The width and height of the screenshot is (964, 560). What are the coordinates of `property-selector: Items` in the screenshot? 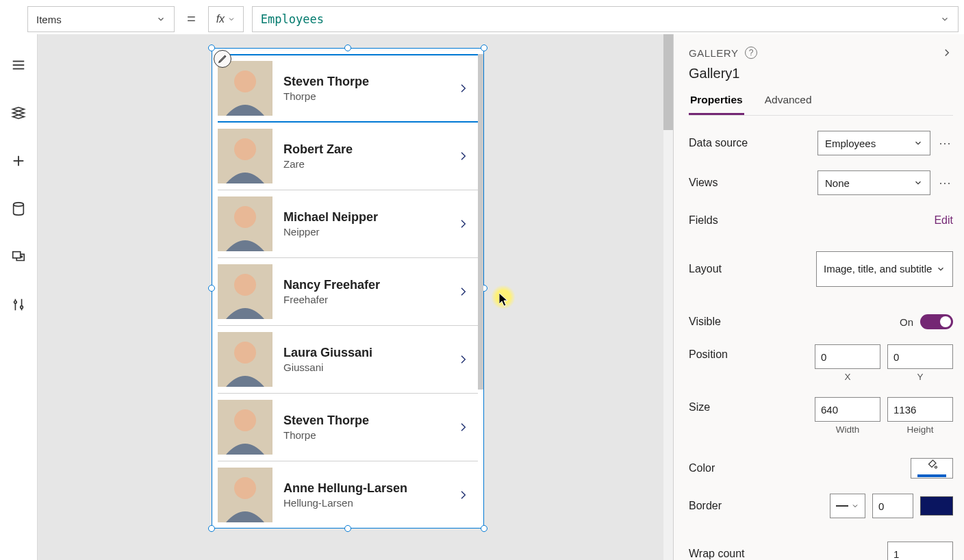 It's located at (101, 19).